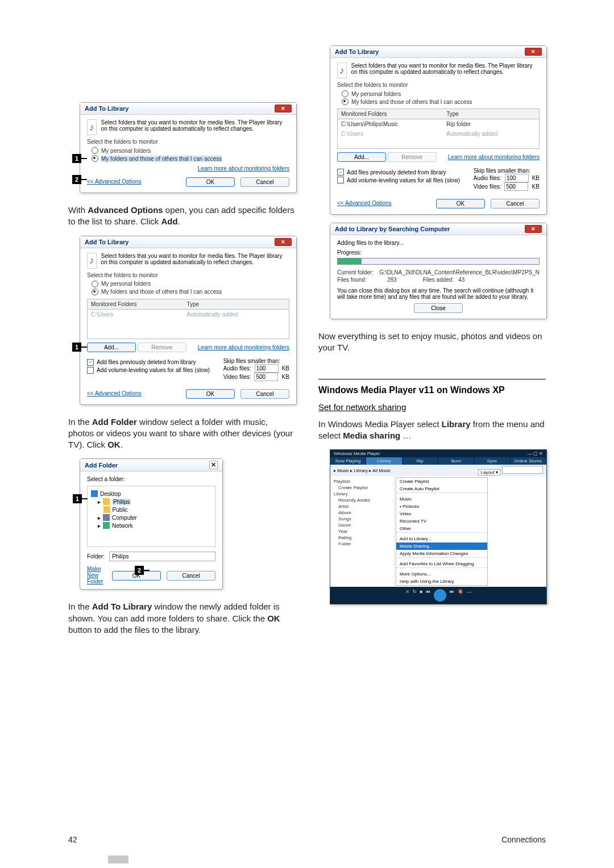 This screenshot has width=614, height=868. What do you see at coordinates (364, 537) in the screenshot?
I see `side-rating: Rating` at bounding box center [364, 537].